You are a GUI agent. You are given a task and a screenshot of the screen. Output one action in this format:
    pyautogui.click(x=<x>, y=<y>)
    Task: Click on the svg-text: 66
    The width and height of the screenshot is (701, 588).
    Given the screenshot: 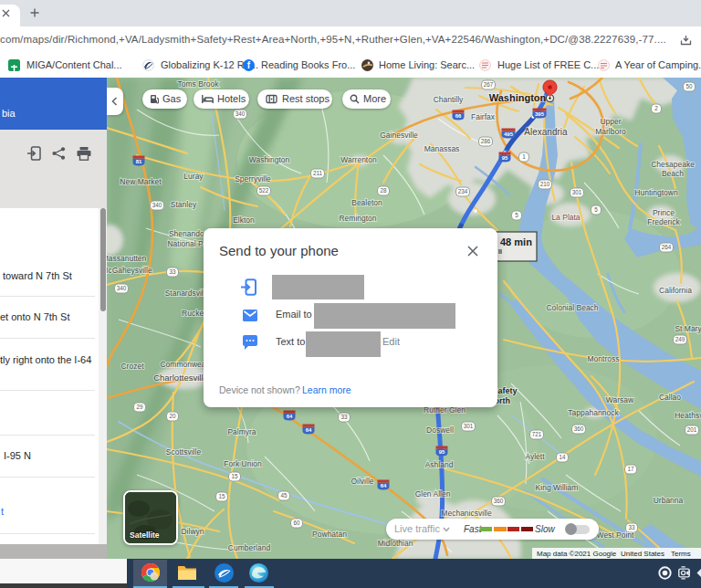 What is the action you would take?
    pyautogui.click(x=458, y=116)
    